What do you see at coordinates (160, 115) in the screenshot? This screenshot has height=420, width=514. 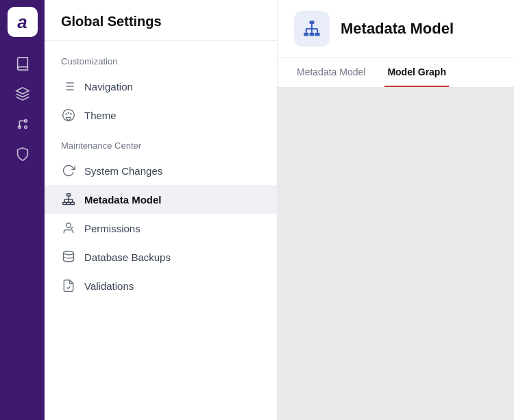 I see `sidebar-item-theme: Theme` at bounding box center [160, 115].